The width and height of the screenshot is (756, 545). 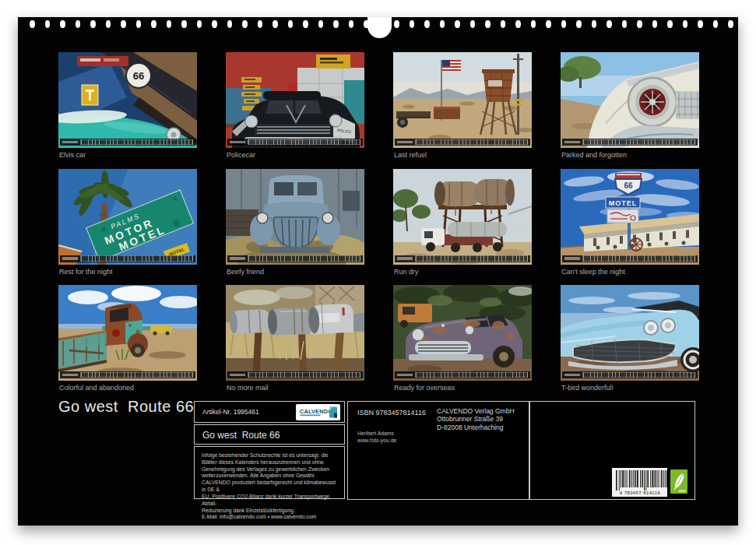 What do you see at coordinates (476, 419) in the screenshot?
I see `publisher-address: CALVENDO Verlag GmbH Ottobrunner Straße …` at bounding box center [476, 419].